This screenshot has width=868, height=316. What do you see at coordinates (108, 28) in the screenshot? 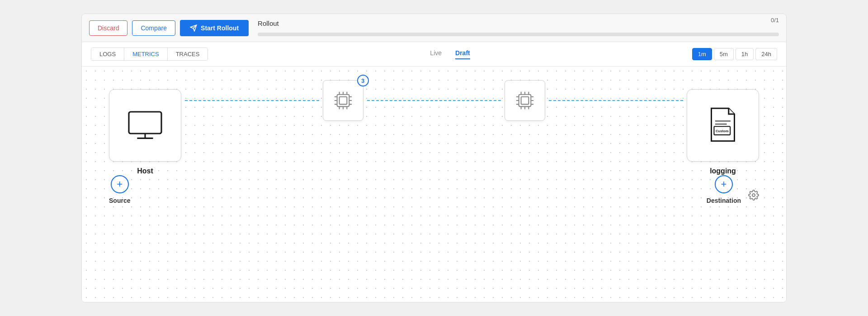
I see `discard-button: Discard` at bounding box center [108, 28].